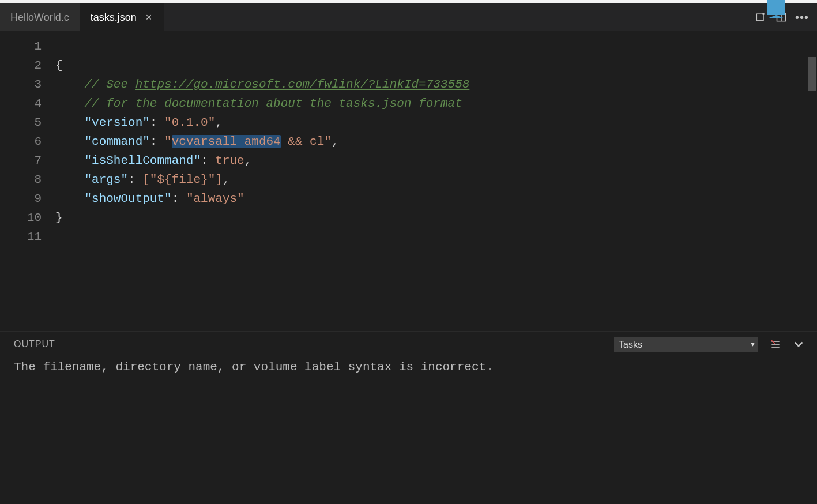 This screenshot has width=817, height=504. What do you see at coordinates (785, 17) in the screenshot?
I see `tab-actions: •••` at bounding box center [785, 17].